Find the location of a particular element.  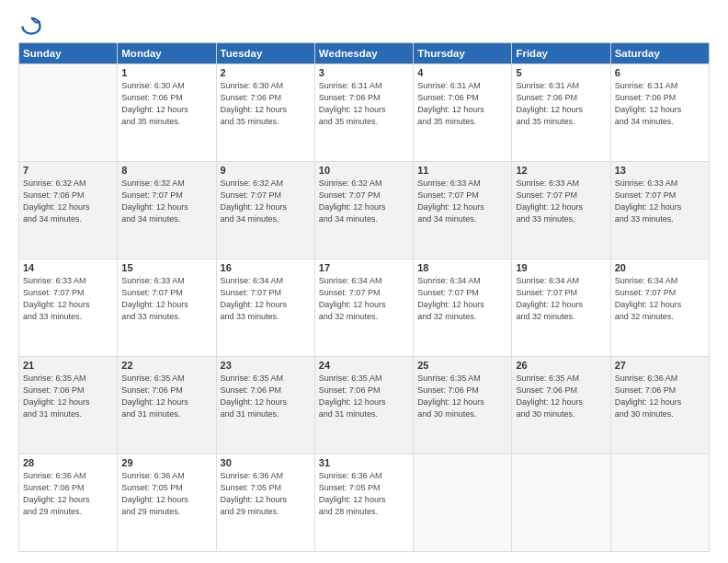

calendar-cell: 5Sunrise: 6:31 AM Sunset: 7:06 PM Daylig… is located at coordinates (561, 113).